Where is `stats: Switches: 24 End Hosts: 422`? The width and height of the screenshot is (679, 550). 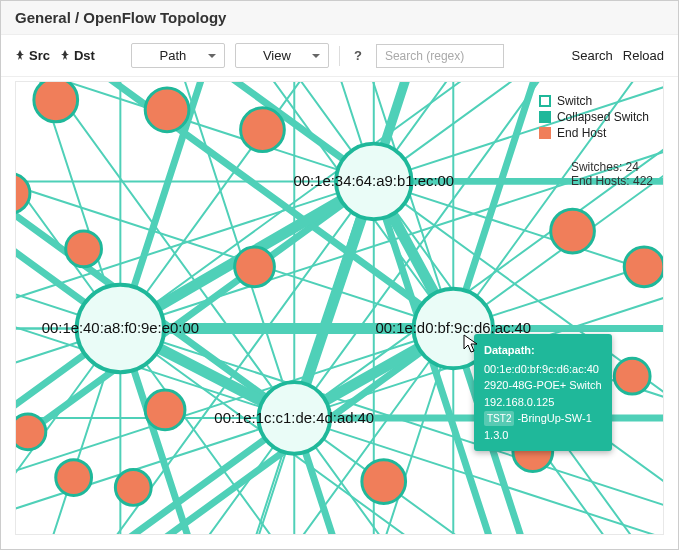
stats: Switches: 24 End Hosts: 422 is located at coordinates (612, 174).